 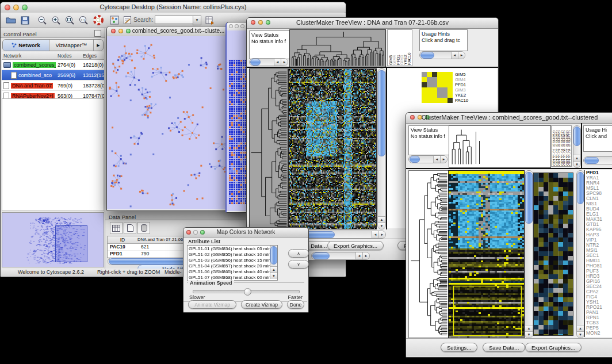 What do you see at coordinates (144, 228) in the screenshot?
I see `delete-attribute-icon` at bounding box center [144, 228].